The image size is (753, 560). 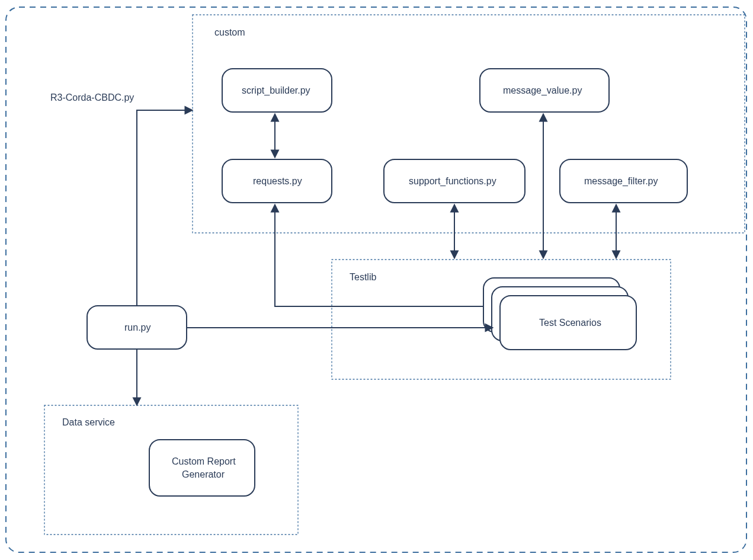 I want to click on node-script-builder-label: script_builder.py, so click(x=276, y=91).